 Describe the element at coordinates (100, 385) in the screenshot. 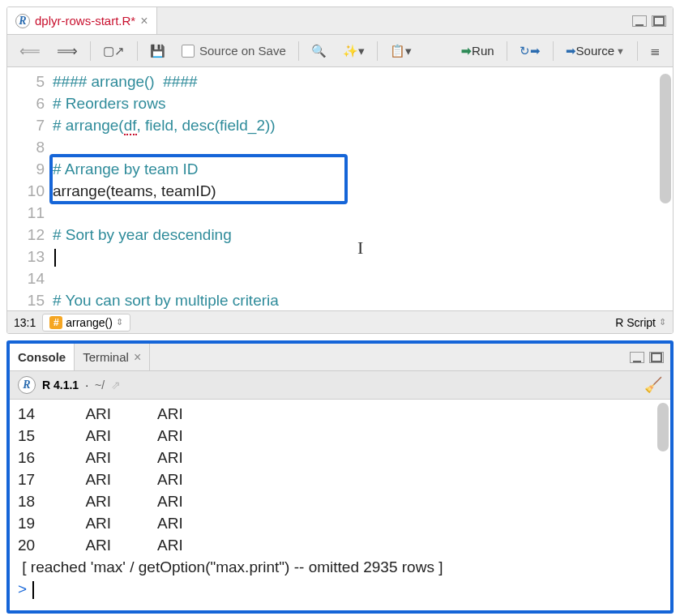

I see `working-dir: ~/` at that location.